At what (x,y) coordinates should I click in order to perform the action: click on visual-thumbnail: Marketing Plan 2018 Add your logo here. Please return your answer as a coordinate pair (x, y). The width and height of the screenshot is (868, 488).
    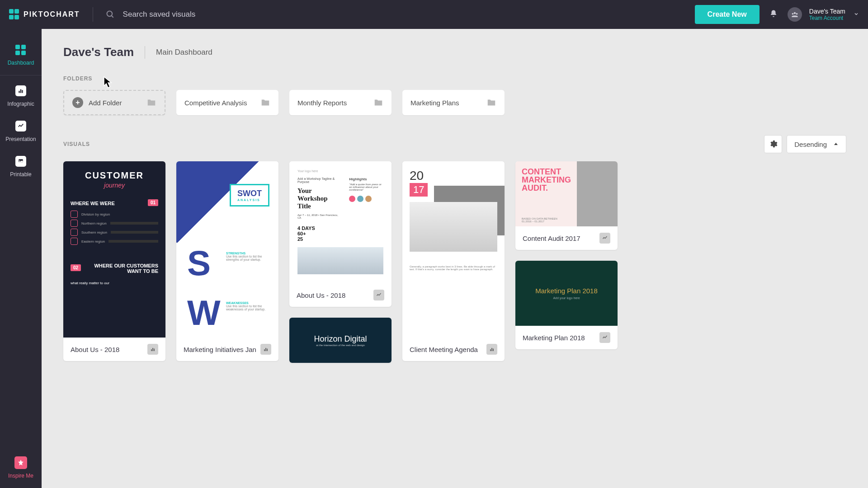
    Looking at the image, I should click on (566, 293).